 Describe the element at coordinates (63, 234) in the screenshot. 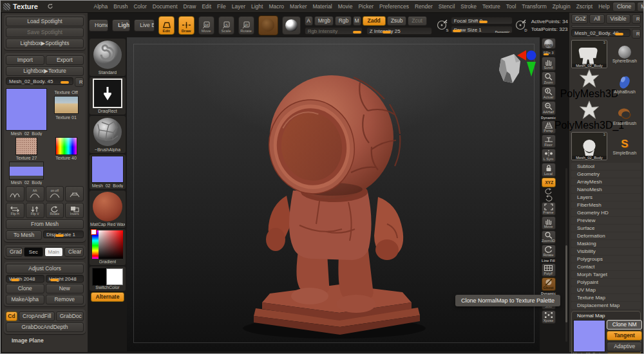

I see `disp-scale-slider: Disp Scale 1` at that location.